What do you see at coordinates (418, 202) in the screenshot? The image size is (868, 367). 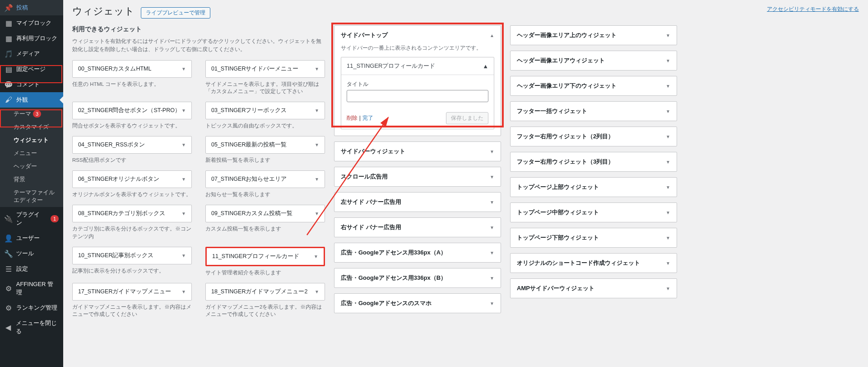 I see `area-header-2: 左サイド バナー広告用▼` at bounding box center [418, 202].